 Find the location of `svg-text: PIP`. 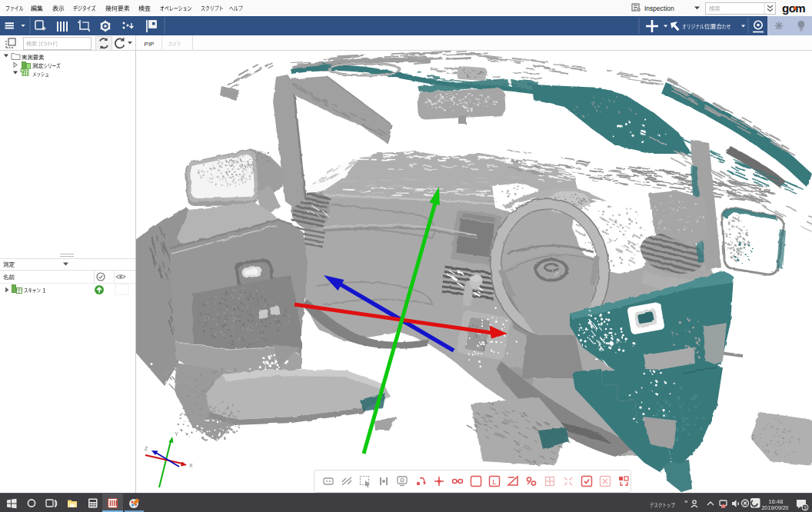

svg-text: PIP is located at coordinates (149, 45).